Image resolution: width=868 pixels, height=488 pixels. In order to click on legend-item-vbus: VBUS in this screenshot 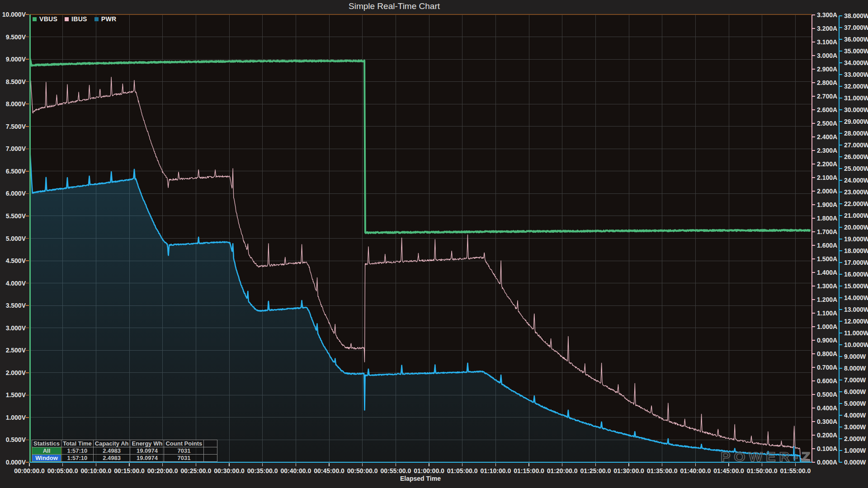, I will do `click(45, 19)`.